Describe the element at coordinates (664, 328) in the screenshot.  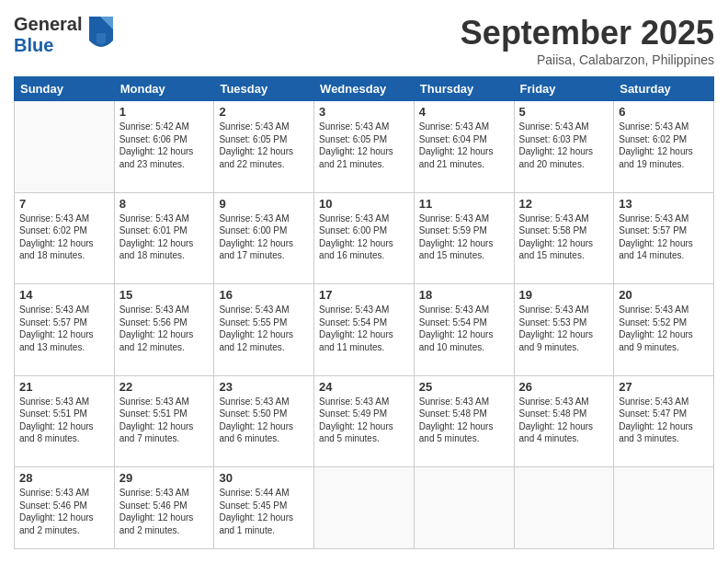
I see `cell-content: Sunrise: 5:43 AM Sunset: 5:52 PM Dayligh…` at that location.